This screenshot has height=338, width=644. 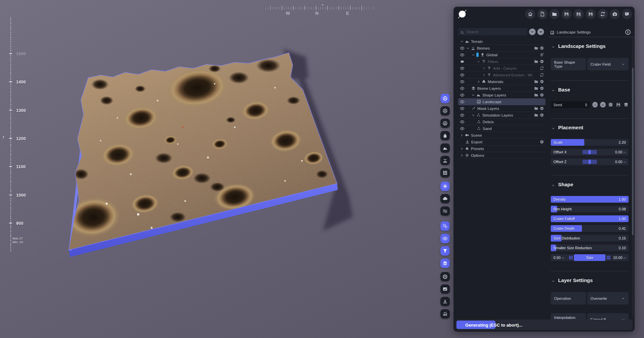 What do you see at coordinates (590, 219) in the screenshot?
I see `crater-falloff-slider: Crater Falloff1.00` at bounding box center [590, 219].